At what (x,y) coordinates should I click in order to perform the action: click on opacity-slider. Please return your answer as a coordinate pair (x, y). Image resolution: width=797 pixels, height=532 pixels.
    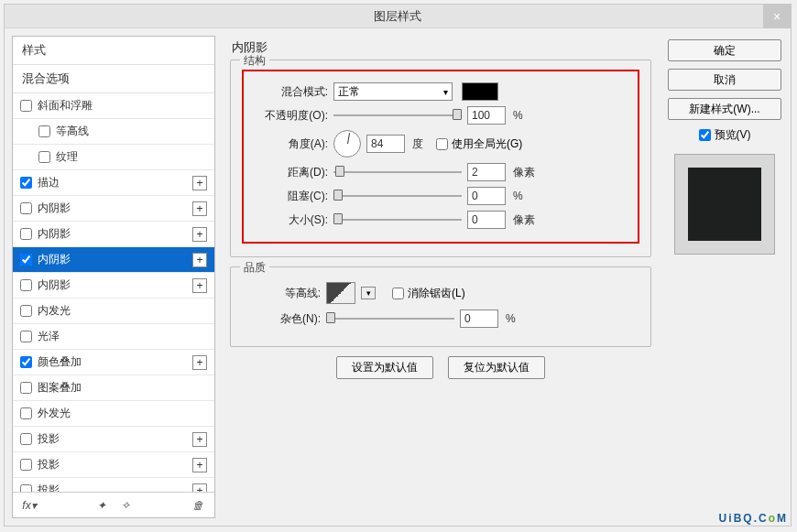
    Looking at the image, I should click on (398, 115).